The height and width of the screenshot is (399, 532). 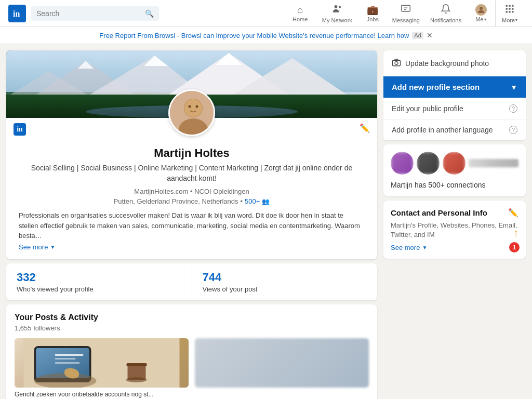 I want to click on linkedin-logo: in, so click(x=17, y=14).